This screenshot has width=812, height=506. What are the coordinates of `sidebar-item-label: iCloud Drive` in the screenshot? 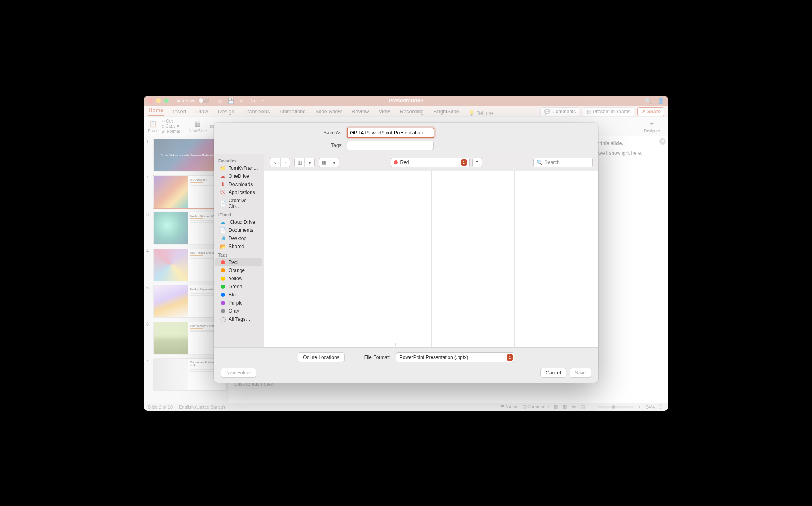 It's located at (242, 222).